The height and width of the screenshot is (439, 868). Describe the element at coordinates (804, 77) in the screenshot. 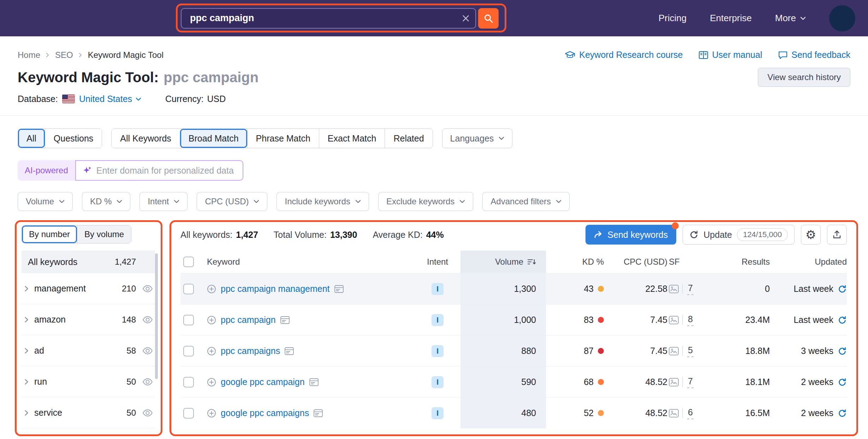

I see `view-search-history-button: View search history` at that location.